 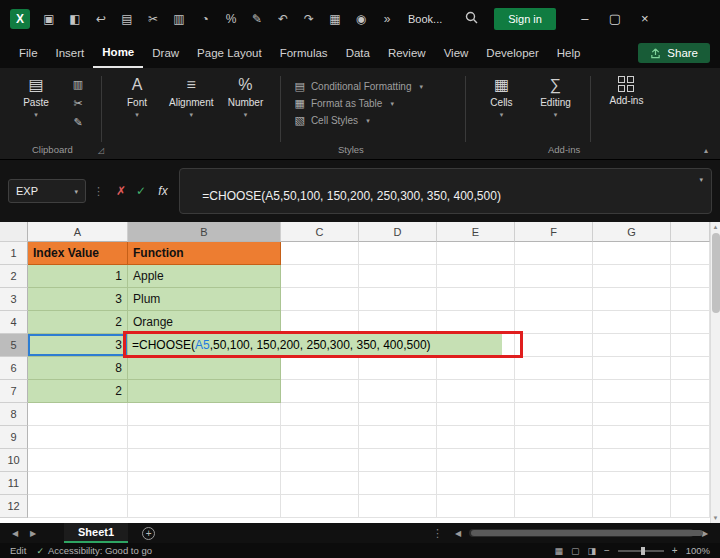 What do you see at coordinates (205, 19) in the screenshot?
I see `chart-icon: ◔` at bounding box center [205, 19].